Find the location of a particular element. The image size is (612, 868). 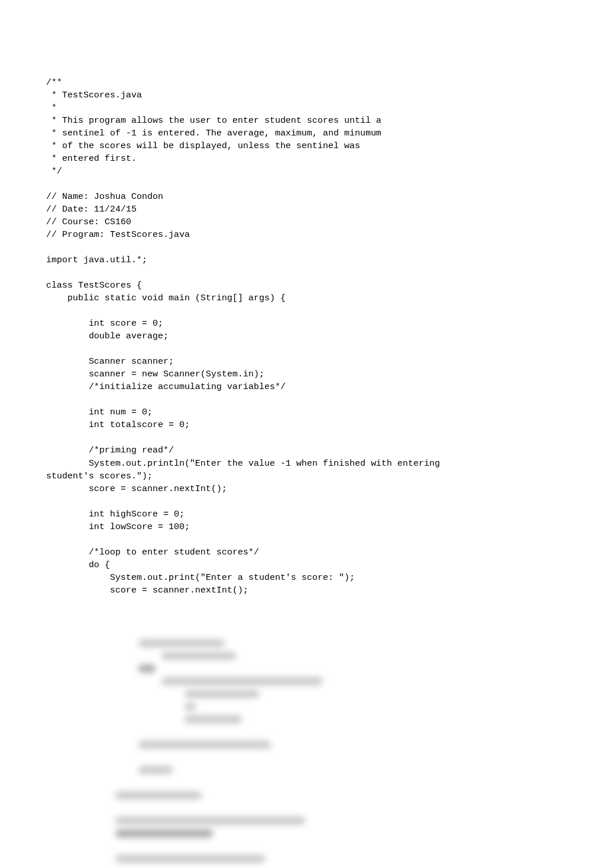

code-line: scanner = new Scanner(System.in); is located at coordinates (306, 374).